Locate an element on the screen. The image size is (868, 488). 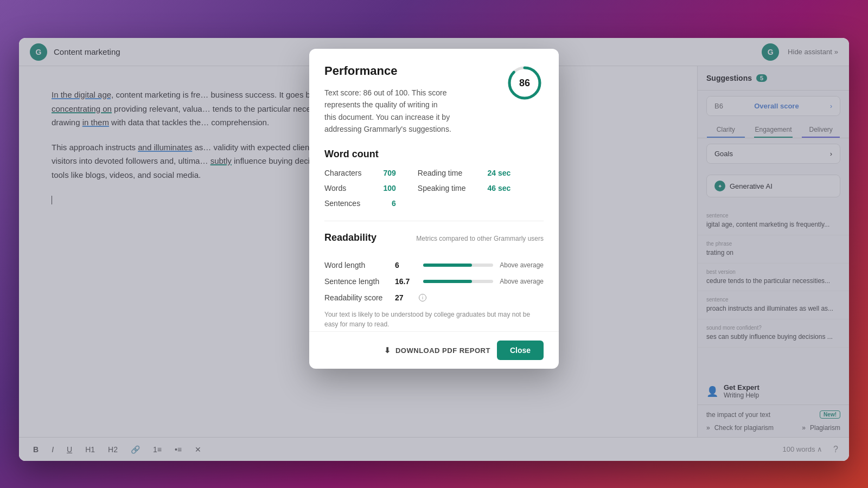
info-icon: i is located at coordinates (423, 298).